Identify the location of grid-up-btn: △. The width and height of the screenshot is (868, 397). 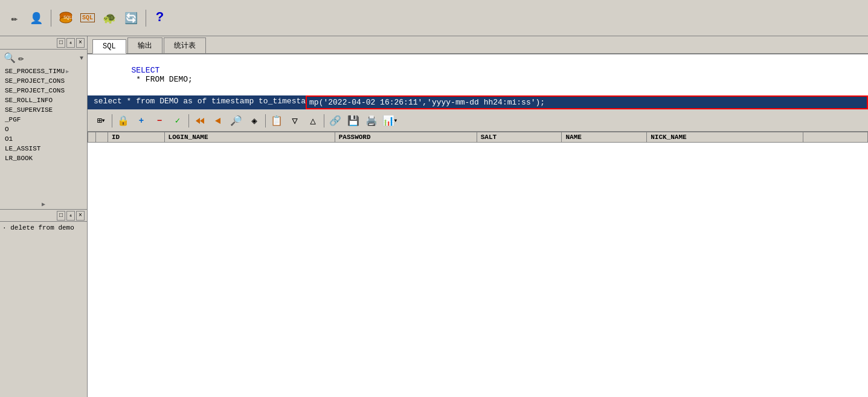
(313, 121).